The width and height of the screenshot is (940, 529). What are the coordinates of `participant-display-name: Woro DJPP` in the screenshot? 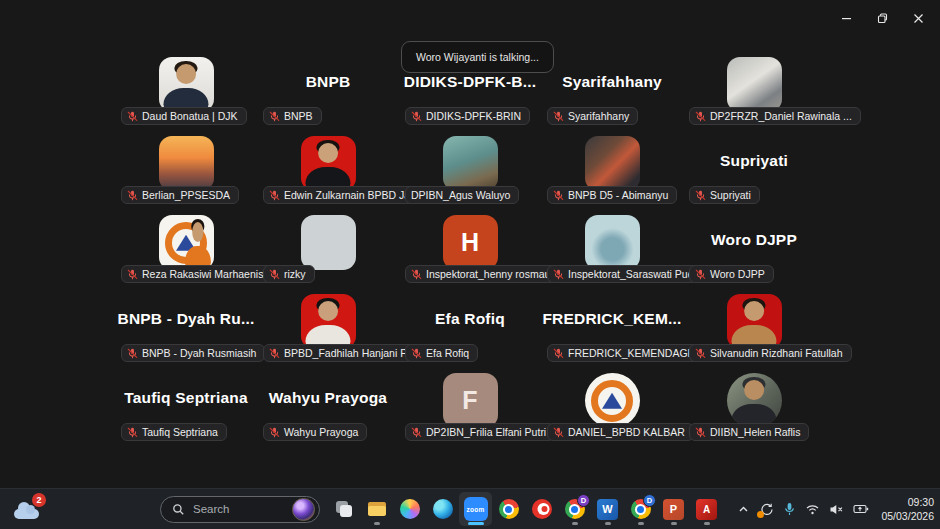 It's located at (754, 240).